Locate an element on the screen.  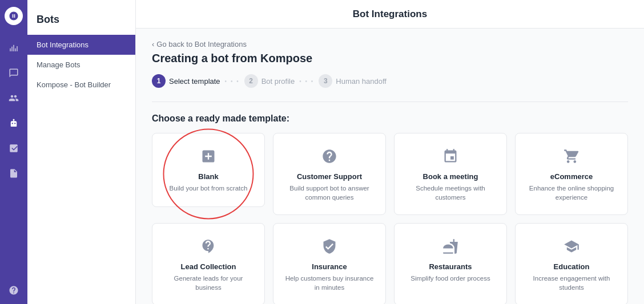
section-title: Choose a ready made template: is located at coordinates (390, 119).